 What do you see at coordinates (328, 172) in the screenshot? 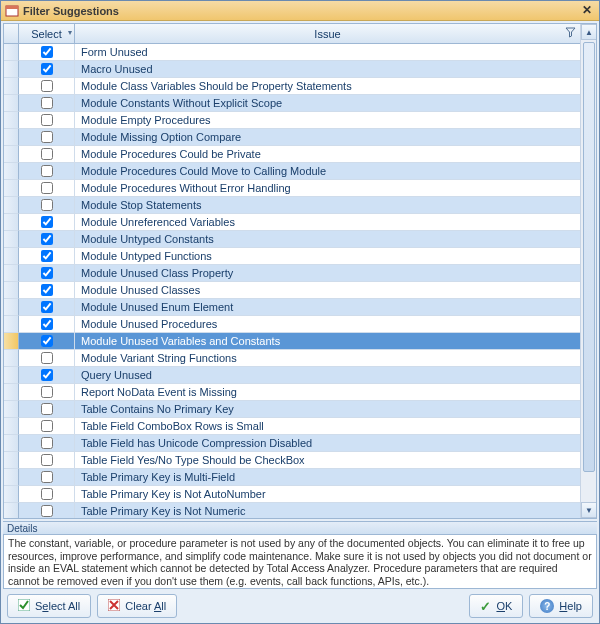
I see `cell-issue: Module Procedures Could Move to Calling …` at bounding box center [328, 172].